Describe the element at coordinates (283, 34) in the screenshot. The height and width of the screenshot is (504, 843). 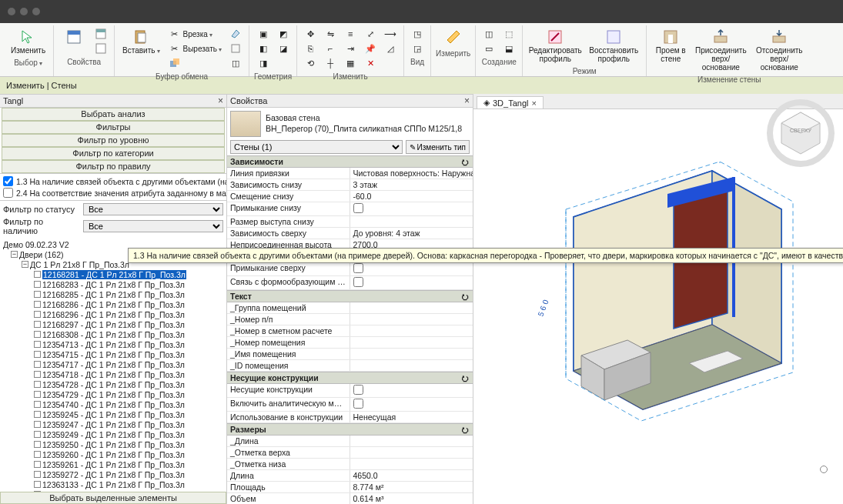
I see `geom-icon: ◩` at that location.